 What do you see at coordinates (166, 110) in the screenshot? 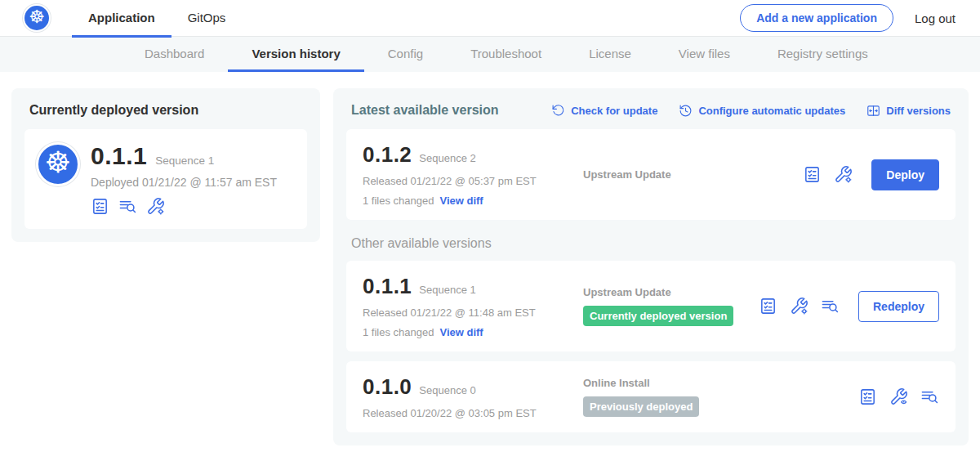
I see `currently-deployed-title: Currently deployed version` at bounding box center [166, 110].